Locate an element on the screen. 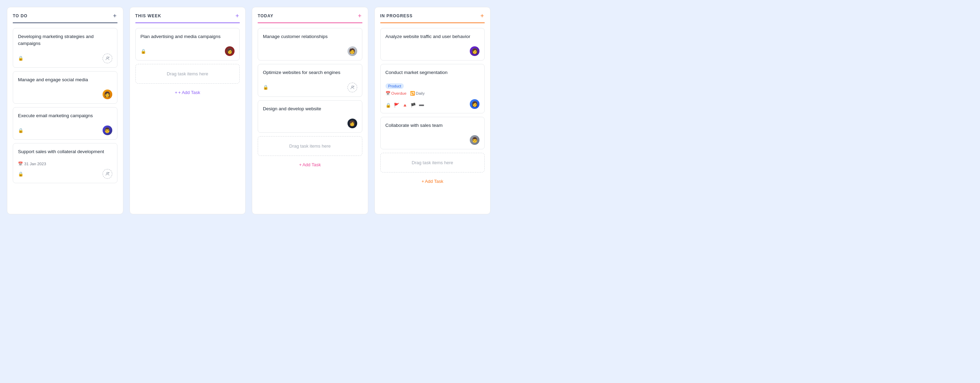  task-footer: 🔒 👨 is located at coordinates (65, 130).